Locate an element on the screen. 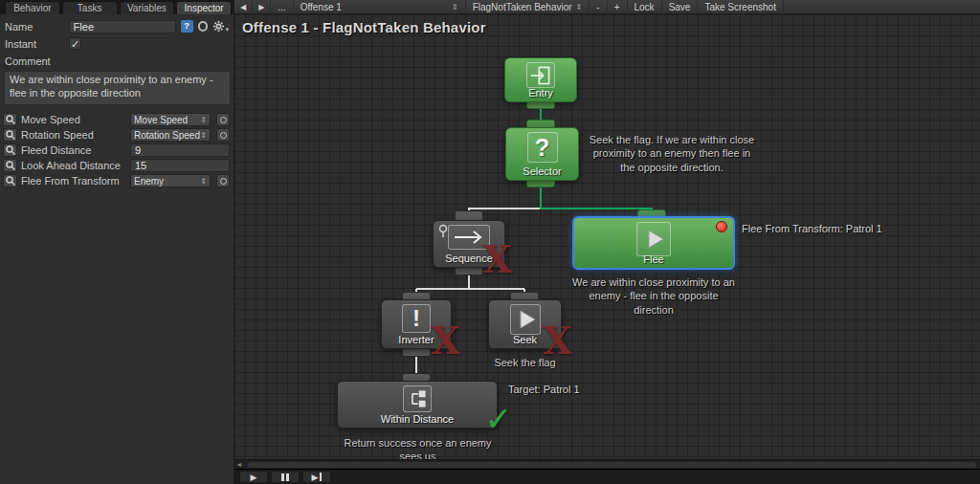 This screenshot has height=484, width=980. playback-bar: ▶ ▶ is located at coordinates (607, 476).